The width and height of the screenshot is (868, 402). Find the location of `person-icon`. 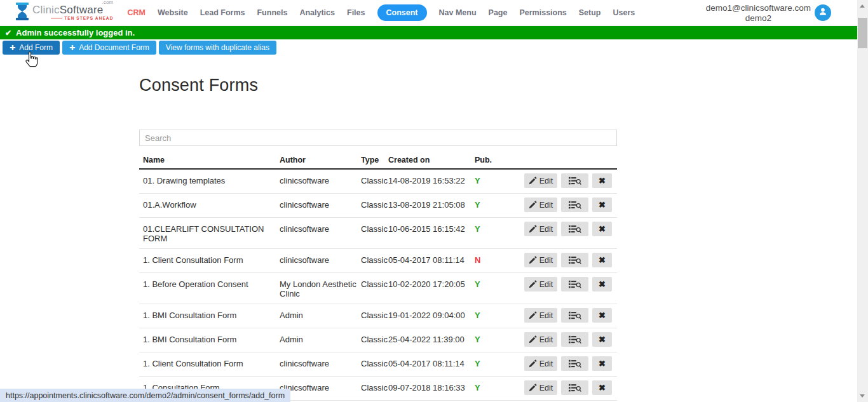

person-icon is located at coordinates (823, 13).